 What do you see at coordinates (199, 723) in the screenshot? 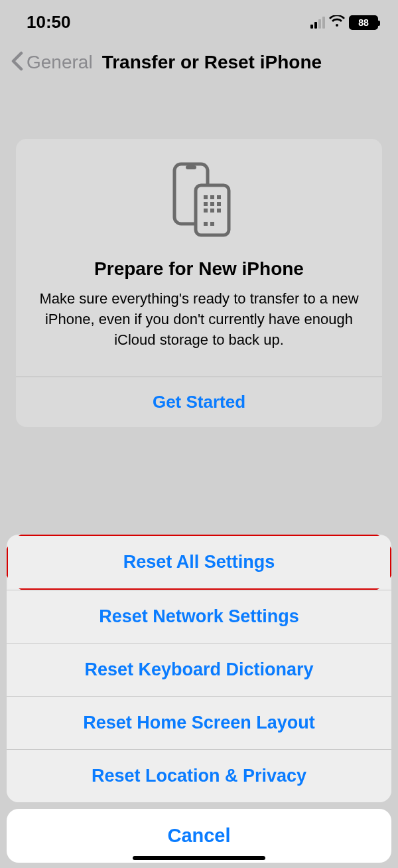
I see `reset-home-screen-layout-button: Reset Home Screen Layout` at bounding box center [199, 723].